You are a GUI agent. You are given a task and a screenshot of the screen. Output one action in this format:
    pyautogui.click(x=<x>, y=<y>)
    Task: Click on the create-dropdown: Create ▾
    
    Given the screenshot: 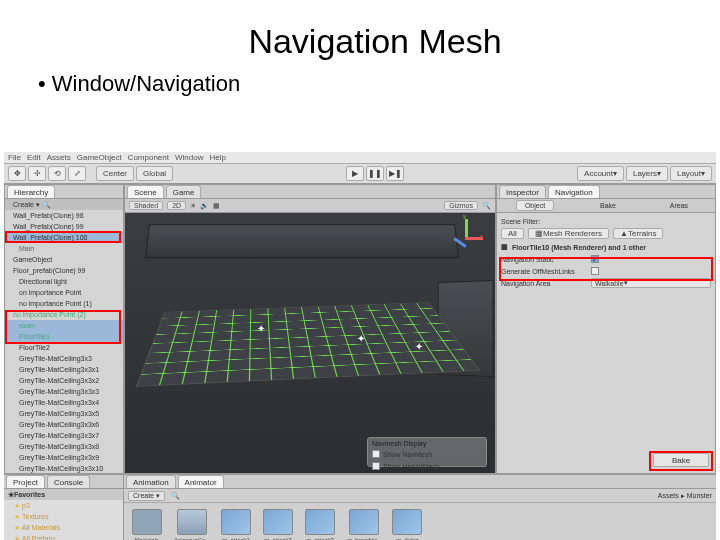 What is the action you would take?
    pyautogui.click(x=146, y=496)
    